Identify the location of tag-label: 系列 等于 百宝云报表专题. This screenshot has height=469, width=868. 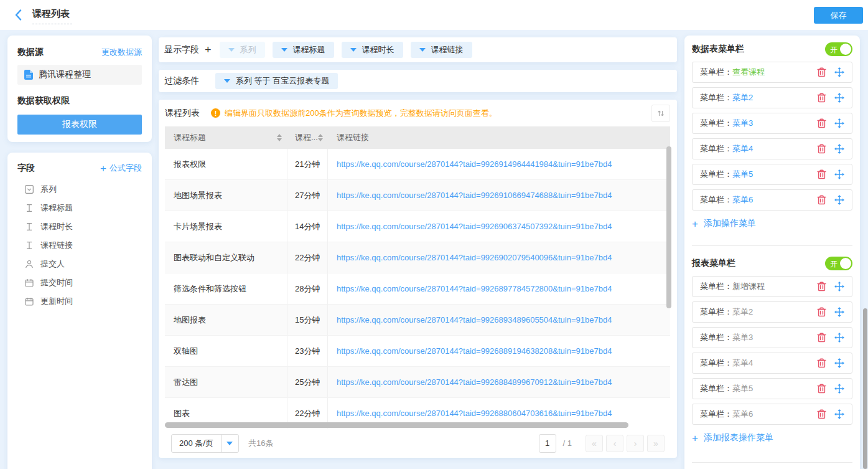
(282, 81).